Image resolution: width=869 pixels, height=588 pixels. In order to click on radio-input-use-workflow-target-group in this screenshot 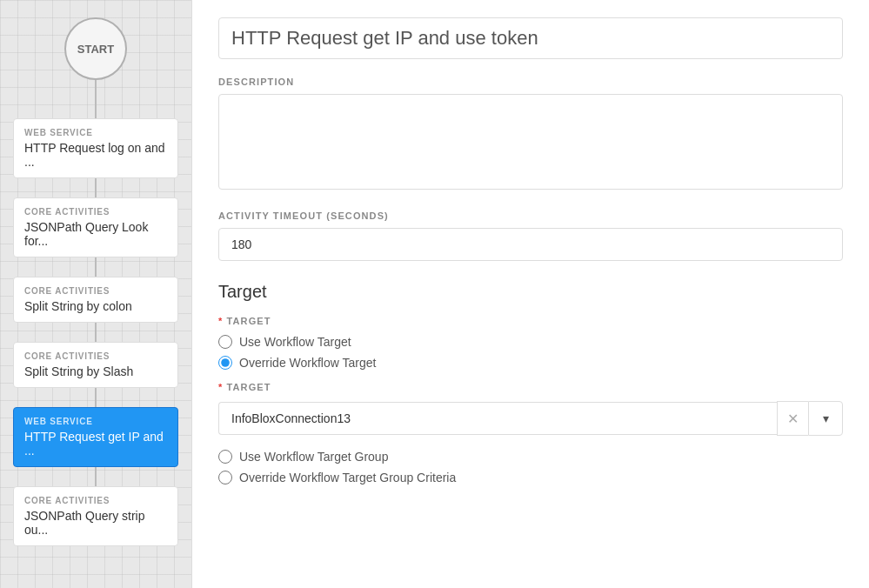, I will do `click(225, 457)`.